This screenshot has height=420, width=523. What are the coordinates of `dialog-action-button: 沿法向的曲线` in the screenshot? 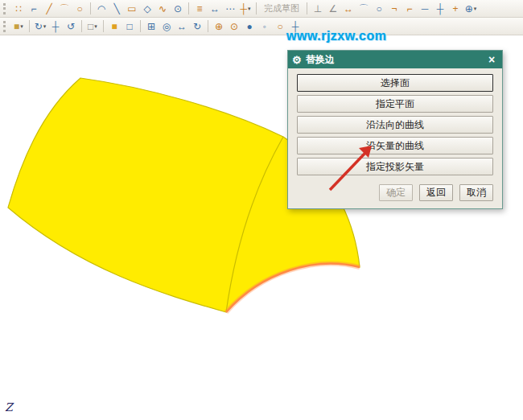 It's located at (395, 125).